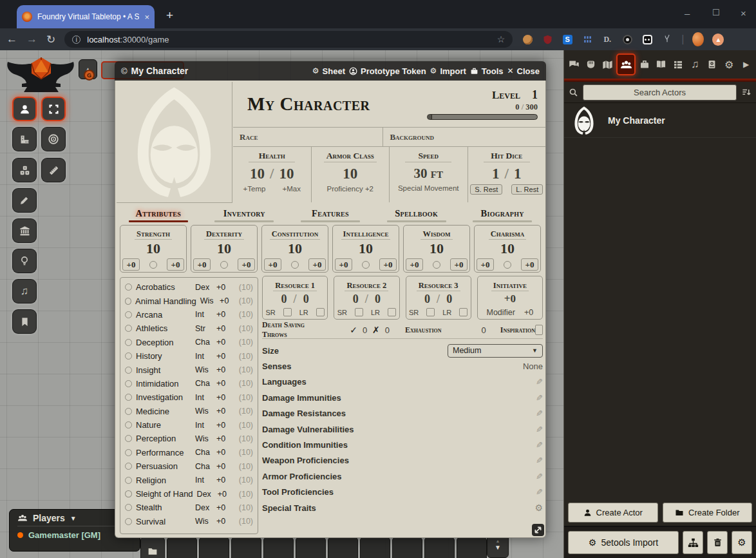 The height and width of the screenshot is (558, 756). Describe the element at coordinates (687, 13) in the screenshot. I see `window-minimize-button: –` at that location.